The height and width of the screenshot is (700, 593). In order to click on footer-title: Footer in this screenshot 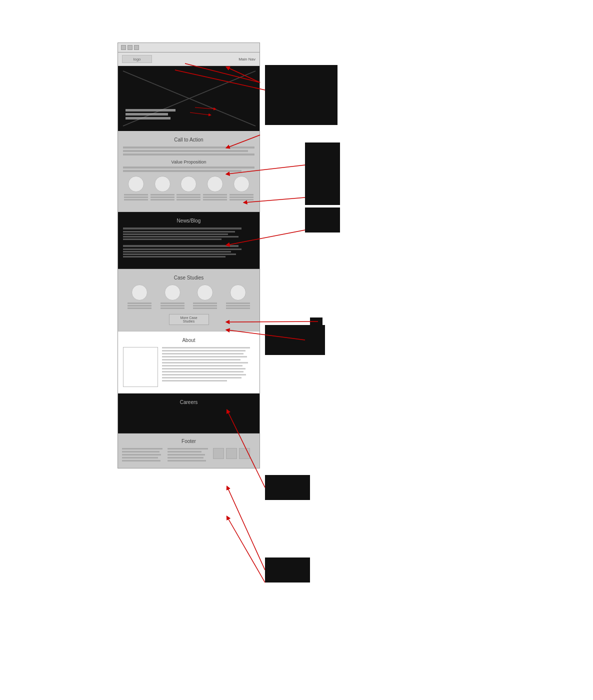, I will do `click(189, 441)`.